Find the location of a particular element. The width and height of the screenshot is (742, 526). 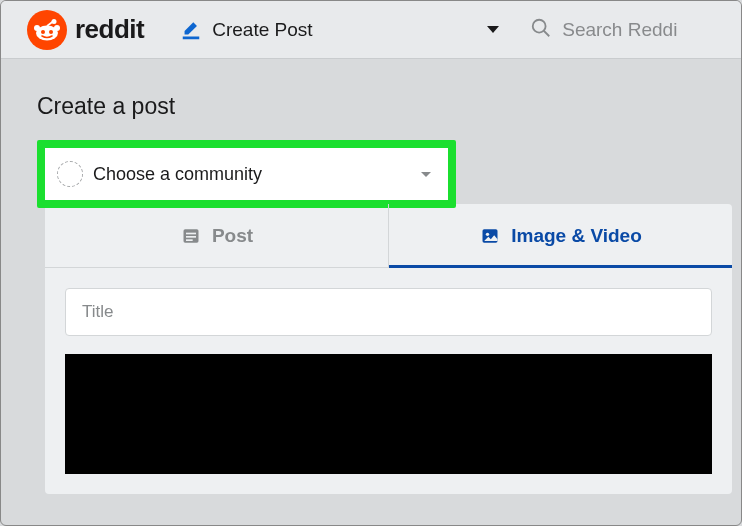

pencil-icon is located at coordinates (191, 30).